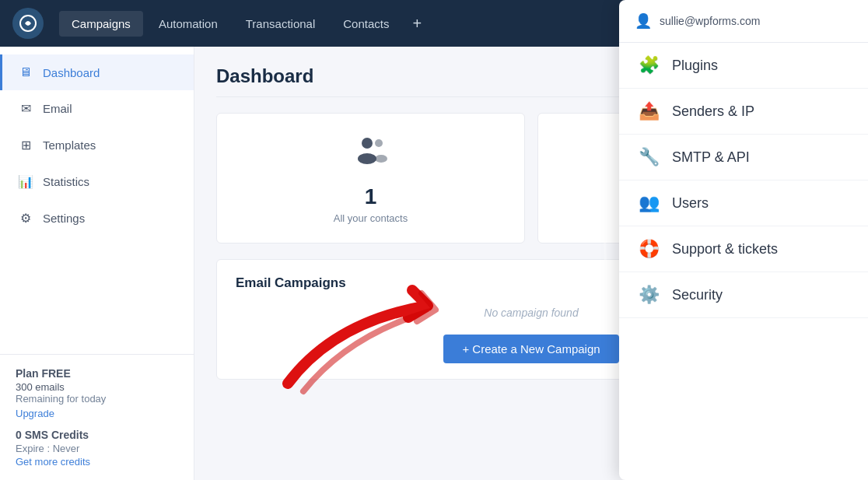  I want to click on create-campaign-button: + Create a New Campaign, so click(530, 349).